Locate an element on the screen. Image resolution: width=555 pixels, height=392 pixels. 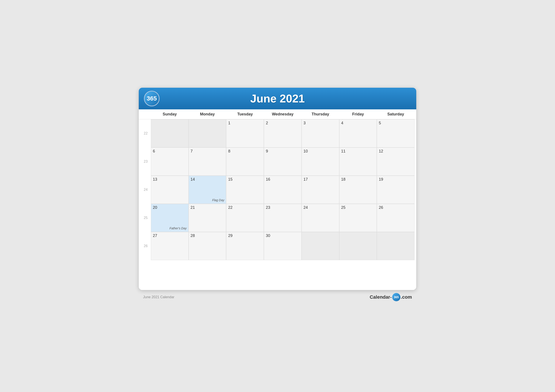
day-cell-6: 6 is located at coordinates (170, 162).